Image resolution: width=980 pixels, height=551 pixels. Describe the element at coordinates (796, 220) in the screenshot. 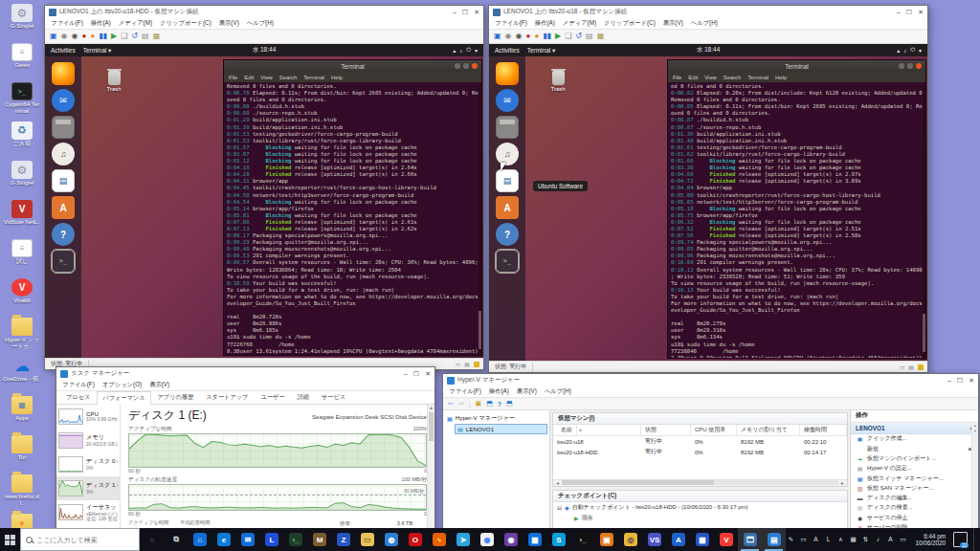

I see `terminal-output-right: ed 0 files and 0 directories.0:00.82 Ela…` at that location.